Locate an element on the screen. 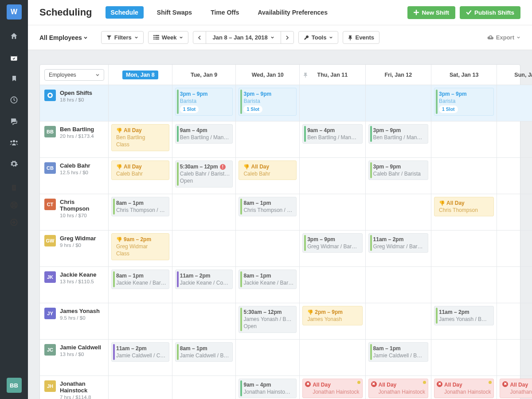 Image resolution: width=532 pixels, height=399 pixels. day-header: Sat, Jan 13 is located at coordinates (464, 75).